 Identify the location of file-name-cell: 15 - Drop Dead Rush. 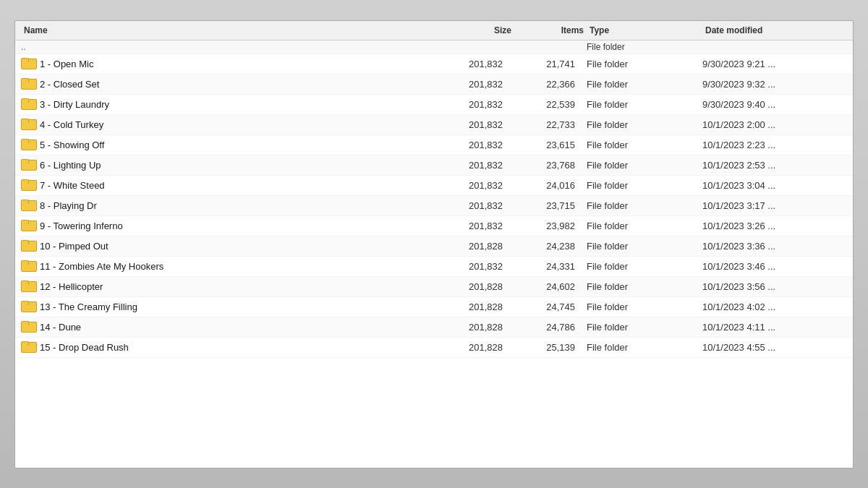
(224, 347).